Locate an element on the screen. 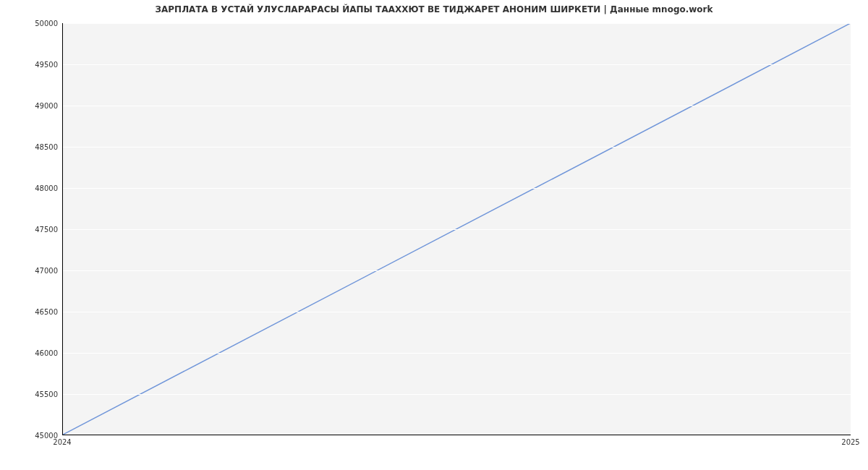  y-tick-label: 46000 is located at coordinates (33, 353).